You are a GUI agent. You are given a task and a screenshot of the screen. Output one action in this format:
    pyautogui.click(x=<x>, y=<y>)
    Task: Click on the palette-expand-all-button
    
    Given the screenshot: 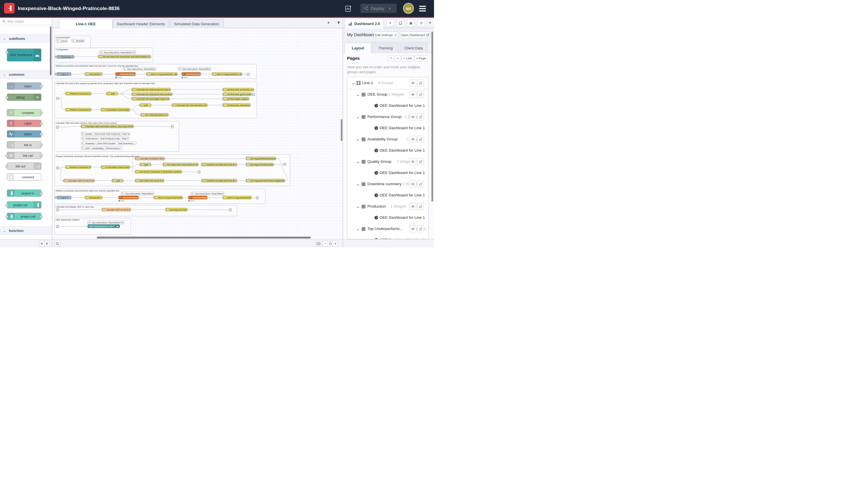 What is the action you would take?
    pyautogui.click(x=47, y=244)
    